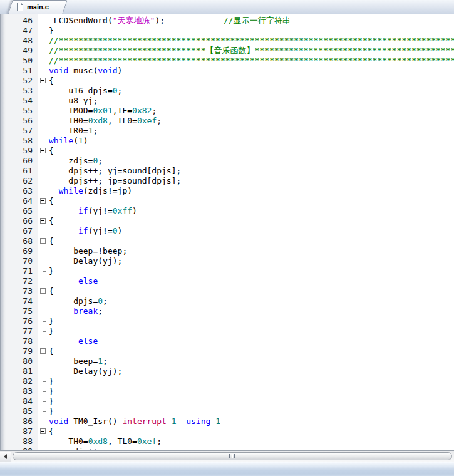 The height and width of the screenshot is (476, 454). Describe the element at coordinates (227, 281) in the screenshot. I see `code-line: 72 else` at that location.